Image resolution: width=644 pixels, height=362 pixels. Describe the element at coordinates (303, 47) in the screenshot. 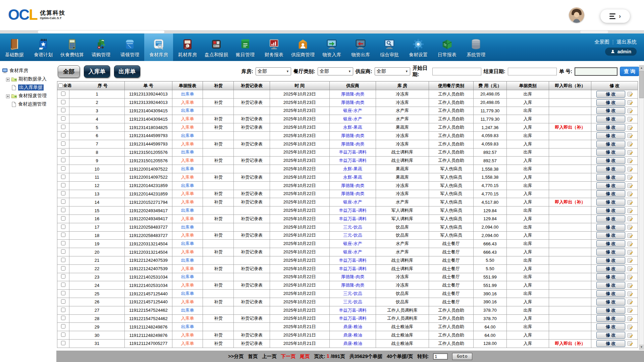

I see `nav-item-supplier-mgmt: 供应商管理` at that location.